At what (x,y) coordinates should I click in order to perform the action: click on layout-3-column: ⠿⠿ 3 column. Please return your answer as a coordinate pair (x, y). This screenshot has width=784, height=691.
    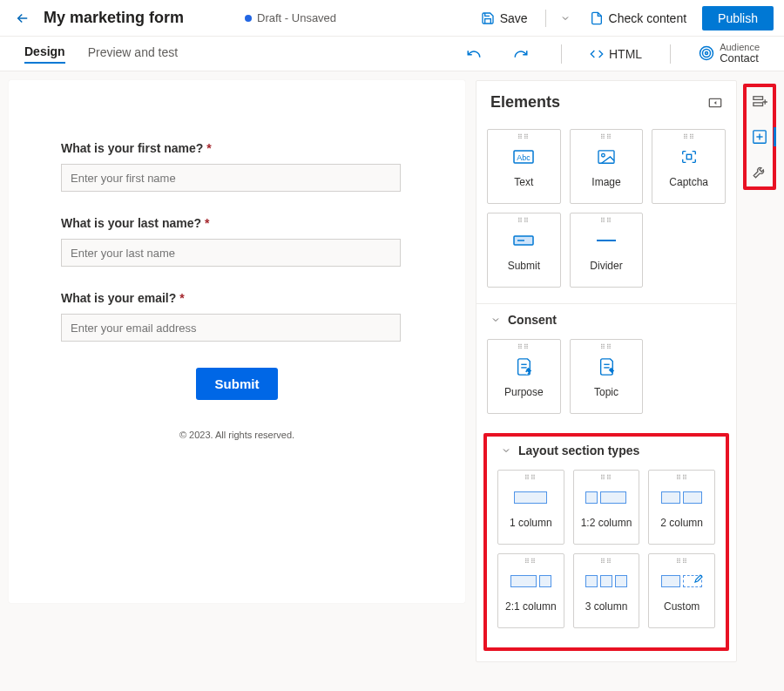
    Looking at the image, I should click on (606, 591).